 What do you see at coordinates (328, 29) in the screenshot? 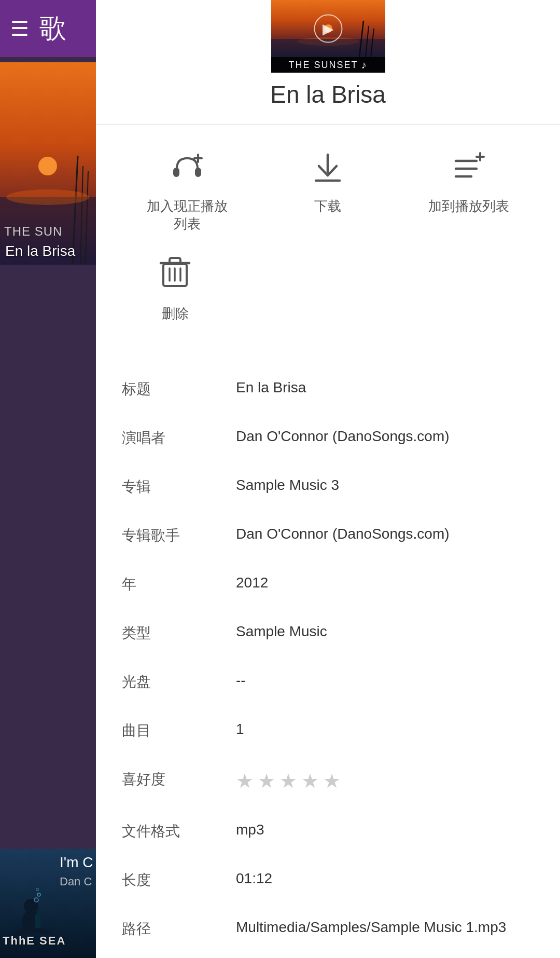
I see `play-button: ▶` at bounding box center [328, 29].